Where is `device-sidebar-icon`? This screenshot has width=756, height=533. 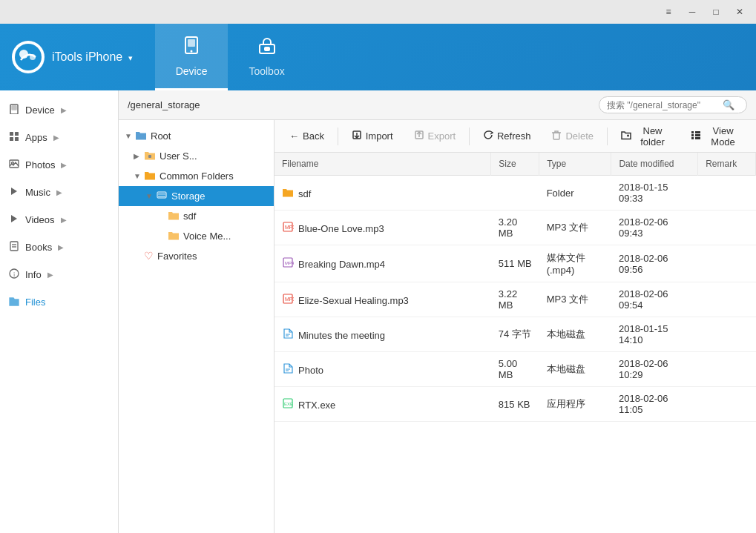 device-sidebar-icon is located at coordinates (14, 110).